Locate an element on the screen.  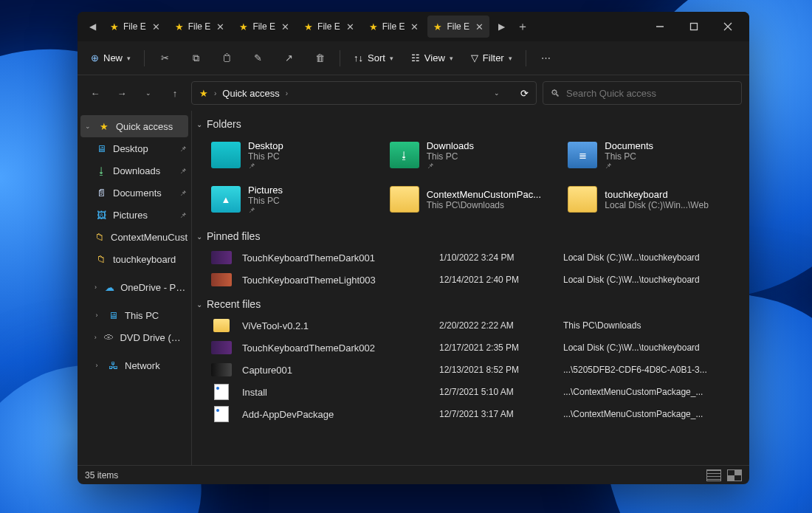
sidebar-item-label: Desktop is located at coordinates (131, 149).